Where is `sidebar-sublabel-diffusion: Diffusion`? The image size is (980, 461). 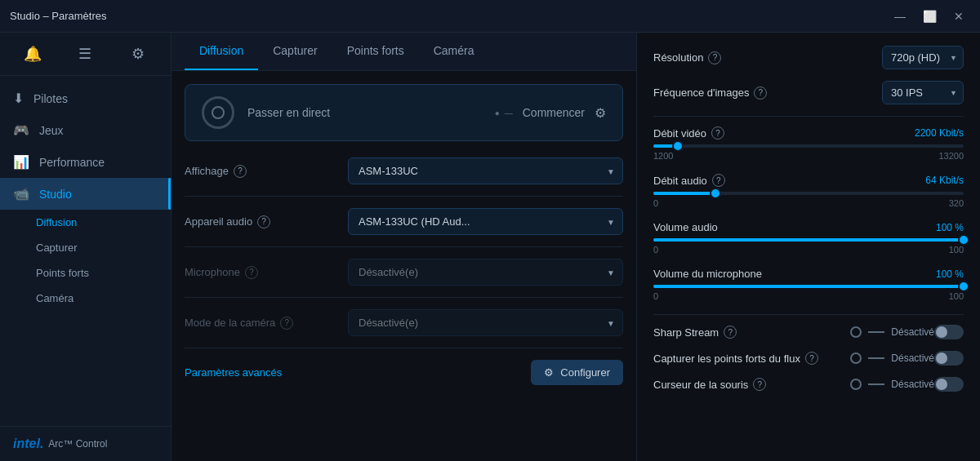
sidebar-sublabel-diffusion: Diffusion is located at coordinates (56, 222).